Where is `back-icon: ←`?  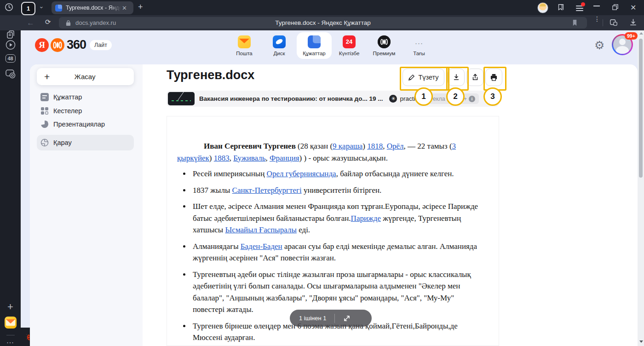 back-icon: ← is located at coordinates (30, 23).